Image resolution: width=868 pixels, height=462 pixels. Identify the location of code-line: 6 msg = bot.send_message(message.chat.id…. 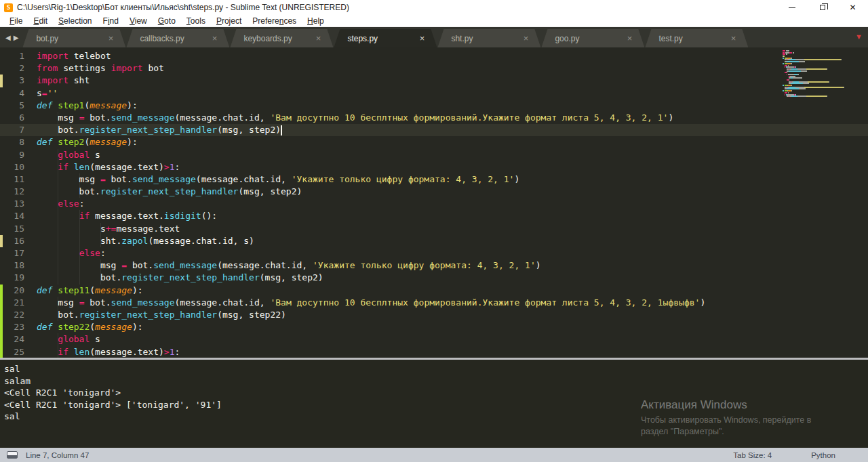
(434, 118).